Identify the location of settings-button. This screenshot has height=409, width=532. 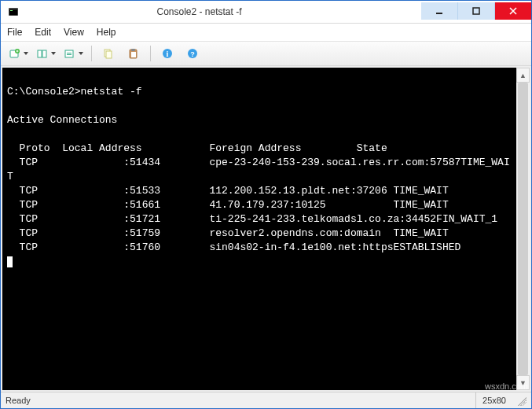
(74, 53).